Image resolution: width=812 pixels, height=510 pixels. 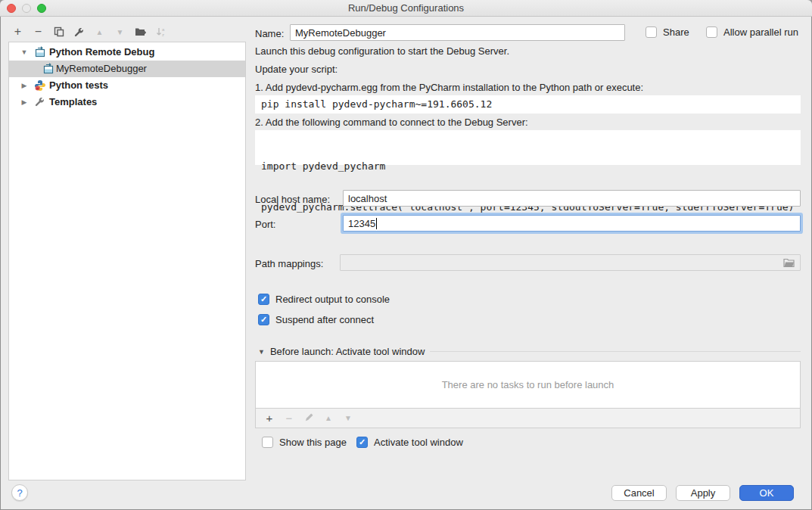 What do you see at coordinates (160, 32) in the screenshot?
I see `sort-alphabetically-icon: a z` at bounding box center [160, 32].